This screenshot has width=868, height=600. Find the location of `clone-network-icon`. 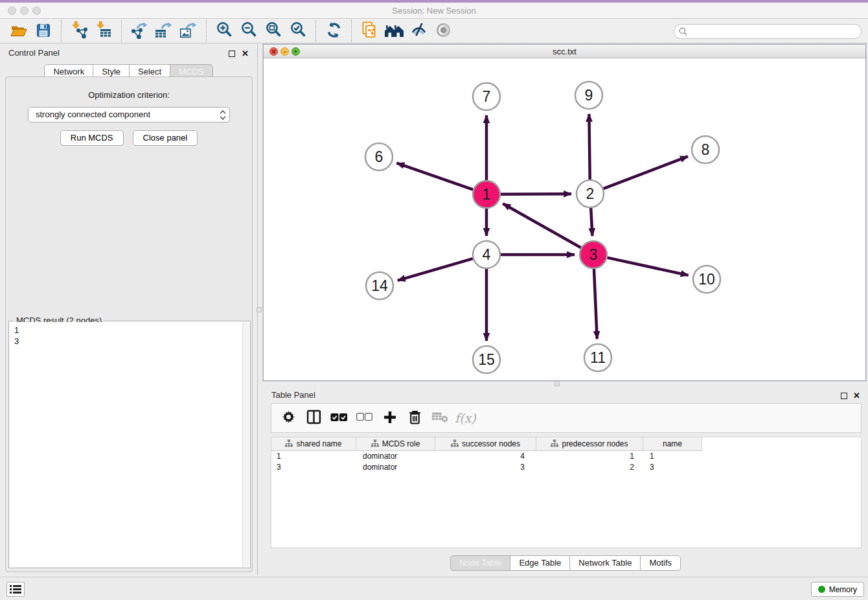

clone-network-icon is located at coordinates (369, 31).